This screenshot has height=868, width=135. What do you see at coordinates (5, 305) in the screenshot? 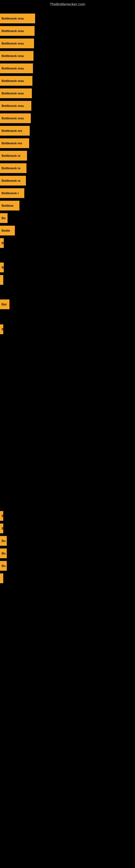
I see `bar-label: Bot` at bounding box center [5, 305].